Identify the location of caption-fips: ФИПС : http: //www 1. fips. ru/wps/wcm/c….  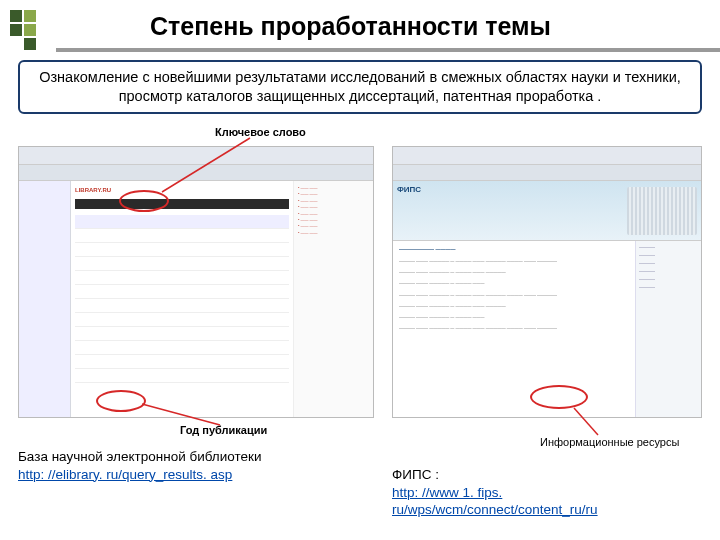
(549, 492).